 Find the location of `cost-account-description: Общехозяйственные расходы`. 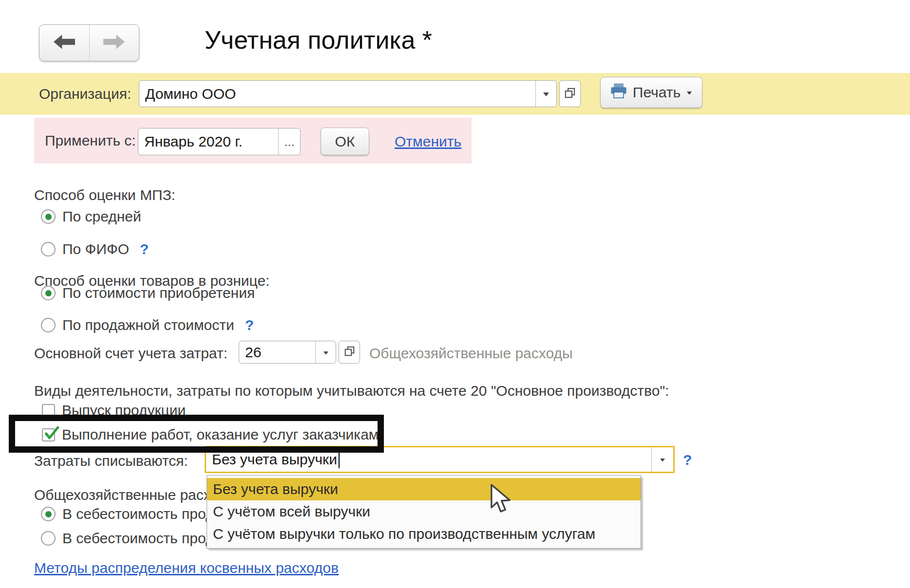

cost-account-description: Общехозяйственные расходы is located at coordinates (471, 353).